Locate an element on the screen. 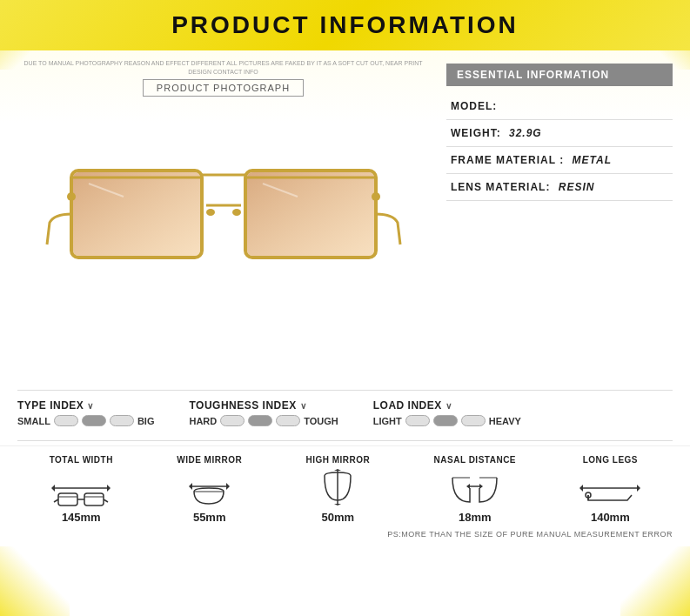 Image resolution: width=690 pixels, height=616 pixels. load-scale-row: LIGHT HEAVY is located at coordinates (447, 421).